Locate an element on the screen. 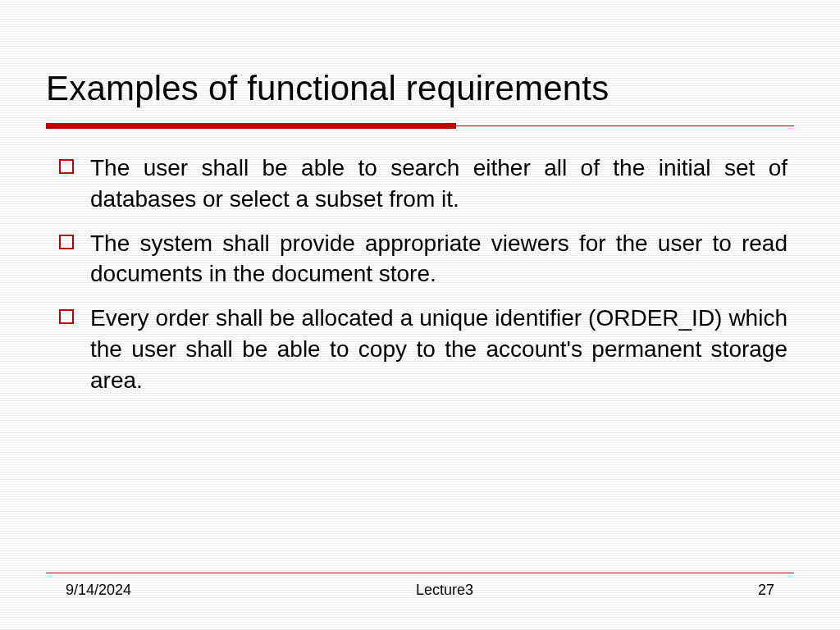 The image size is (840, 630). list-item: The user shall be able to search either … is located at coordinates (423, 184).